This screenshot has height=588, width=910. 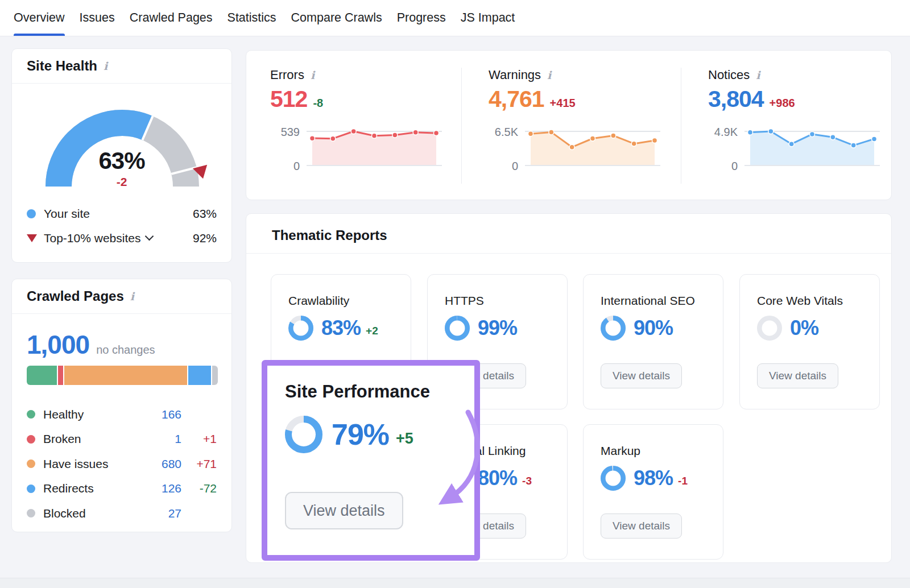 I want to click on issue-count: 512, so click(x=289, y=99).